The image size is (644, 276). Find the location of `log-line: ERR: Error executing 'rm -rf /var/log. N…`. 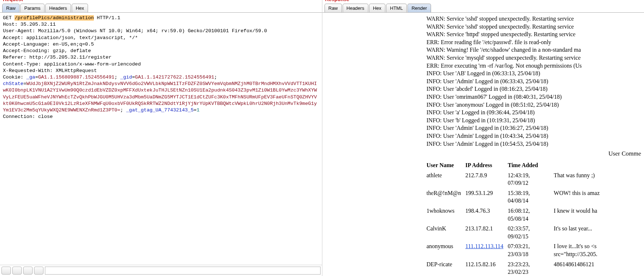

log-line: ERR: Error executing 'rm -rf /var/log. N… is located at coordinates (534, 66).